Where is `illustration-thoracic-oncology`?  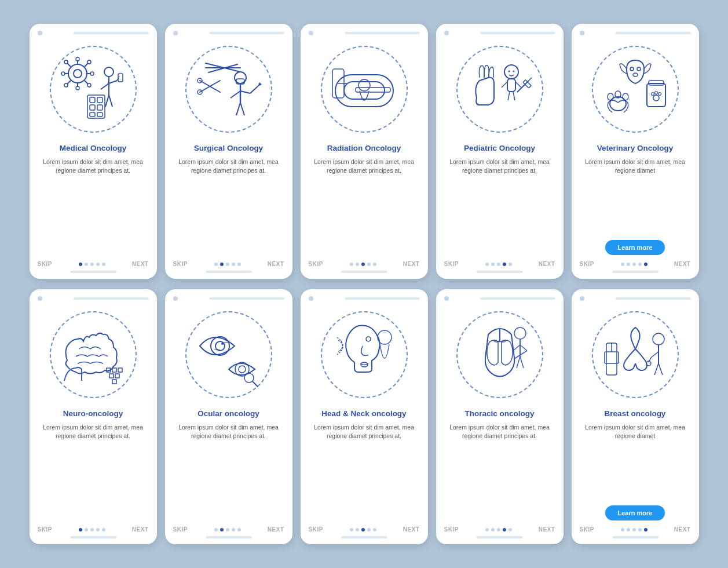
illustration-thoracic-oncology is located at coordinates (500, 355).